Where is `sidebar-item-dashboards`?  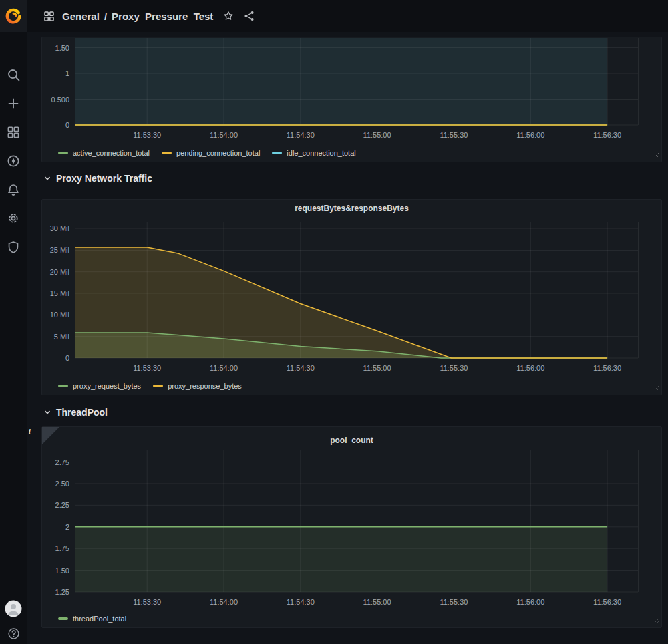
sidebar-item-dashboards is located at coordinates (13, 132).